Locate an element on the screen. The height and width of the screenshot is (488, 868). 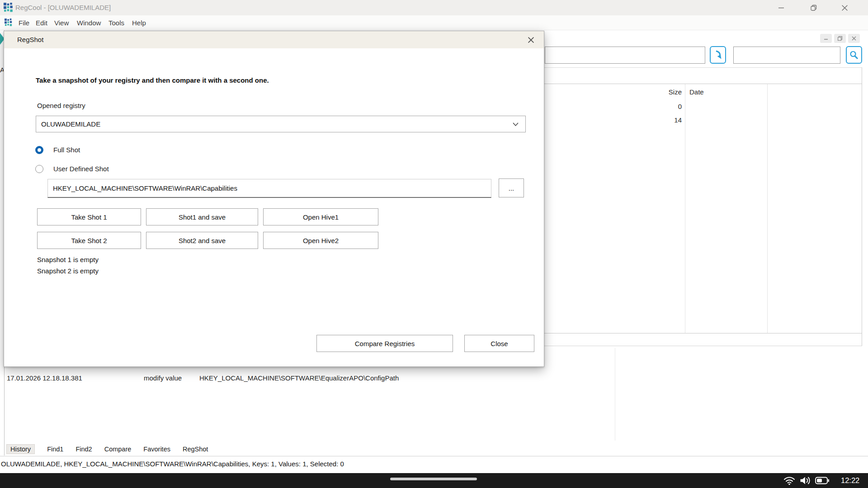
regcool-small-icon is located at coordinates (9, 23).